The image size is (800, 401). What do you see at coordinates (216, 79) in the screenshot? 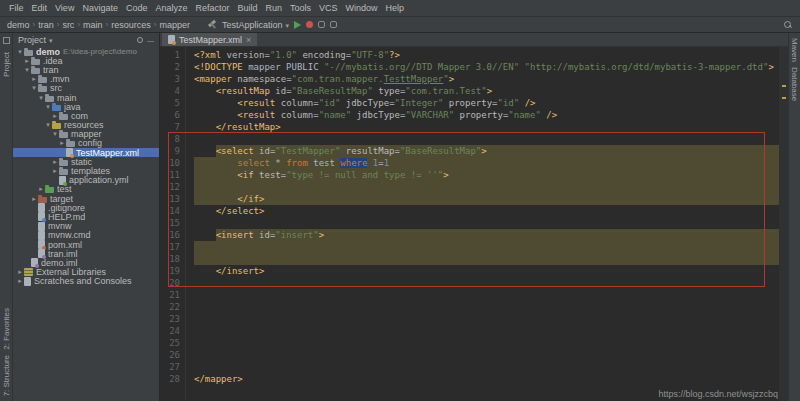
I see `code-token: <mapper` at bounding box center [216, 79].